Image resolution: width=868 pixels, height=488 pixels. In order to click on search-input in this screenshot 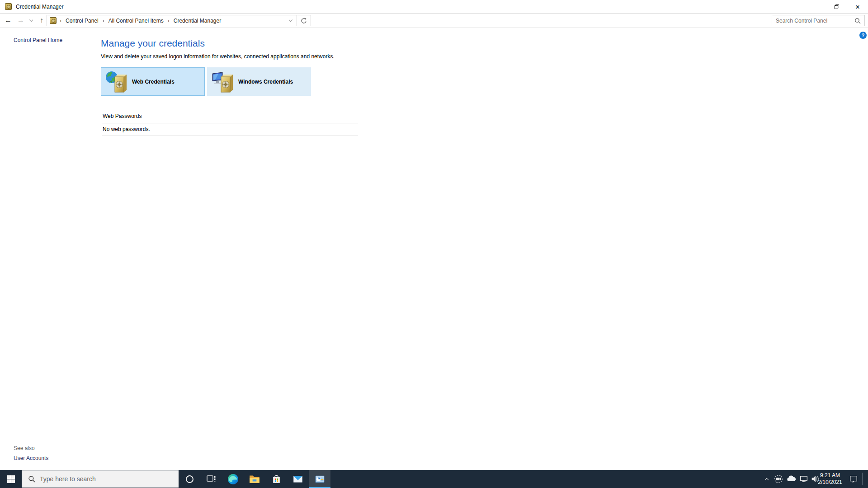, I will do `click(813, 21)`.